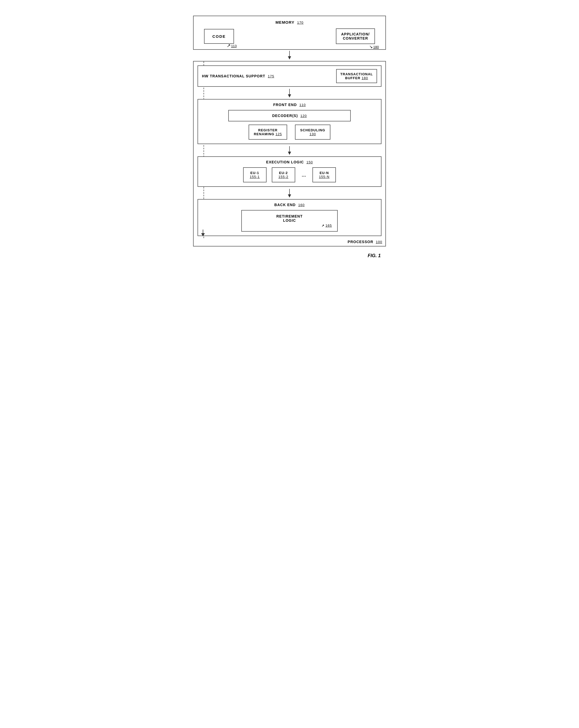 This screenshot has width=579, height=728. I want to click on dashed-arrow-svg, so click(203, 233).